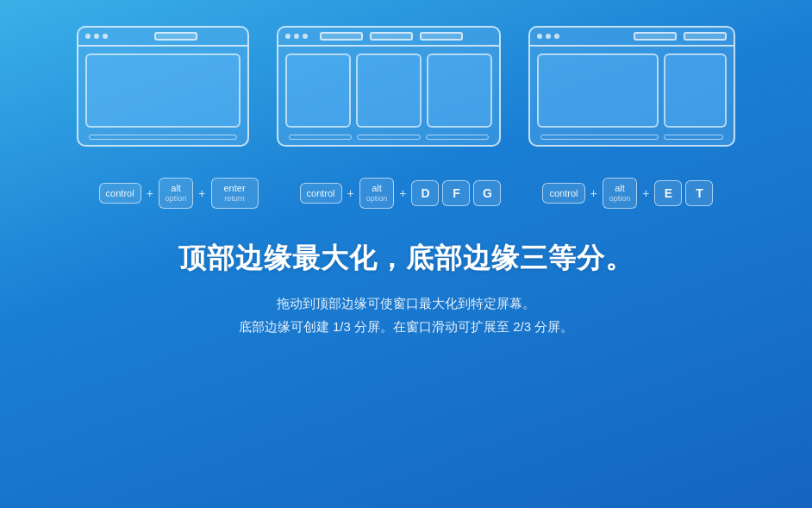  What do you see at coordinates (321, 193) in the screenshot?
I see `key-control-2: control` at bounding box center [321, 193].